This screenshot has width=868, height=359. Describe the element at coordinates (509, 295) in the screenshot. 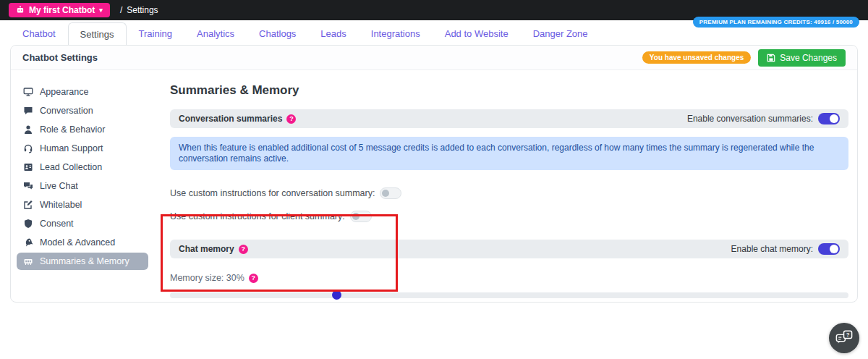

I see `memory-size-slider` at that location.